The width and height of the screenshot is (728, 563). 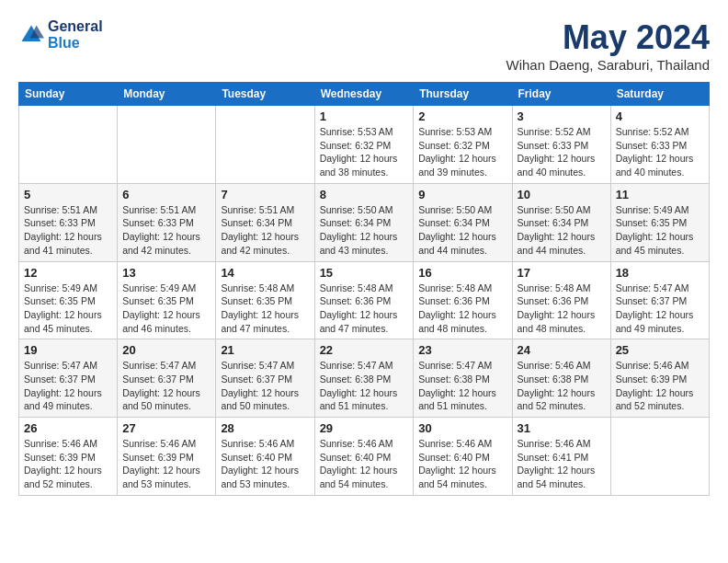 What do you see at coordinates (561, 94) in the screenshot?
I see `weekday-header-friday: Friday` at bounding box center [561, 94].